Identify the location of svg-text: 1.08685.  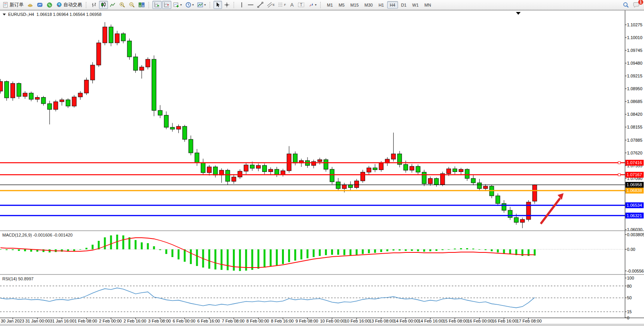
(635, 101).